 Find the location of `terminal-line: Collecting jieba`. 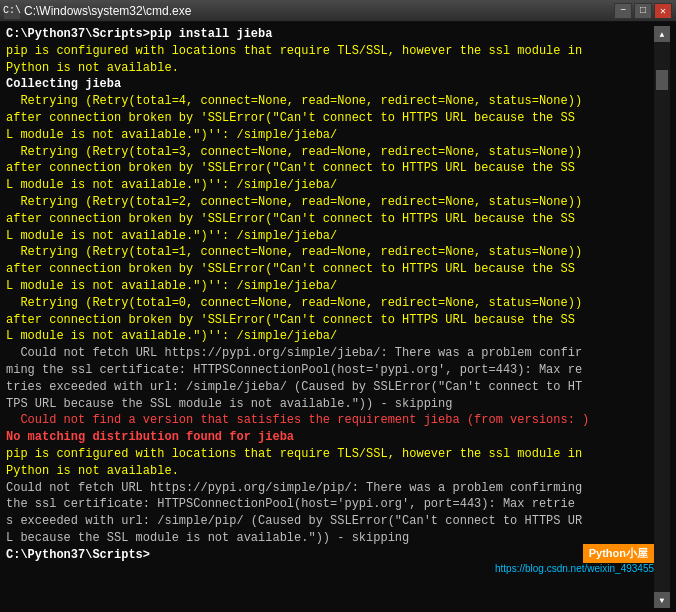

terminal-line: Collecting jieba is located at coordinates (330, 84).